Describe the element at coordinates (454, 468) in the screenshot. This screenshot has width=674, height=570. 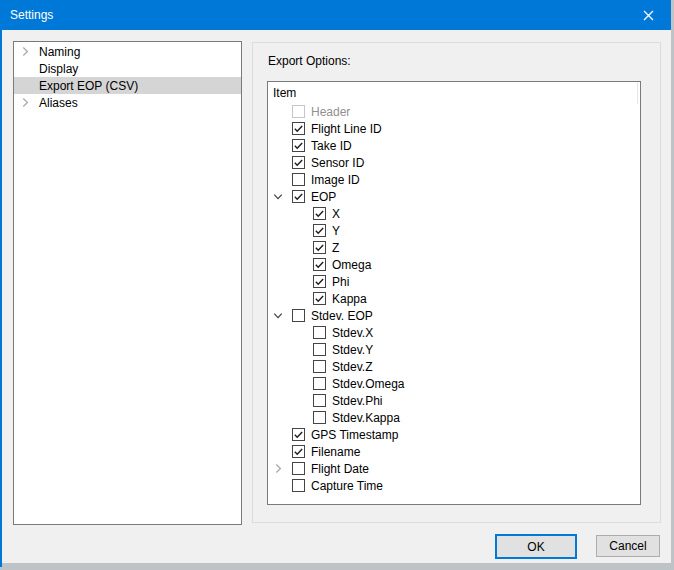
I see `item-row-flight-date: Flight Date` at that location.